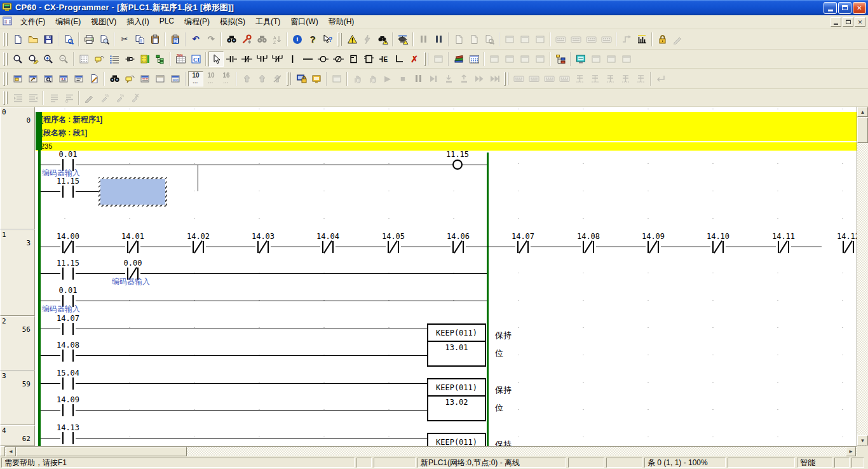  Describe the element at coordinates (399, 59) in the screenshot. I see `line-corner-button` at that location.